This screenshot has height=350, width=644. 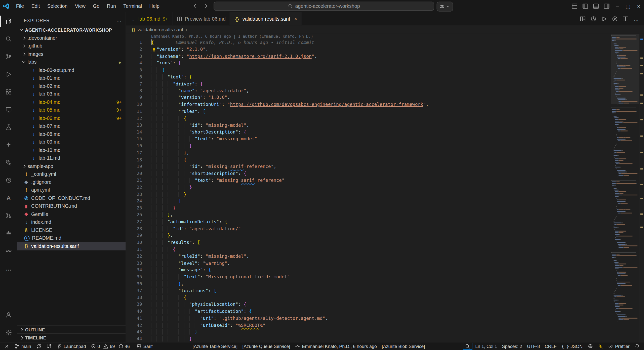 What do you see at coordinates (119, 20) in the screenshot?
I see `explorer-more-actions: …` at bounding box center [119, 20].